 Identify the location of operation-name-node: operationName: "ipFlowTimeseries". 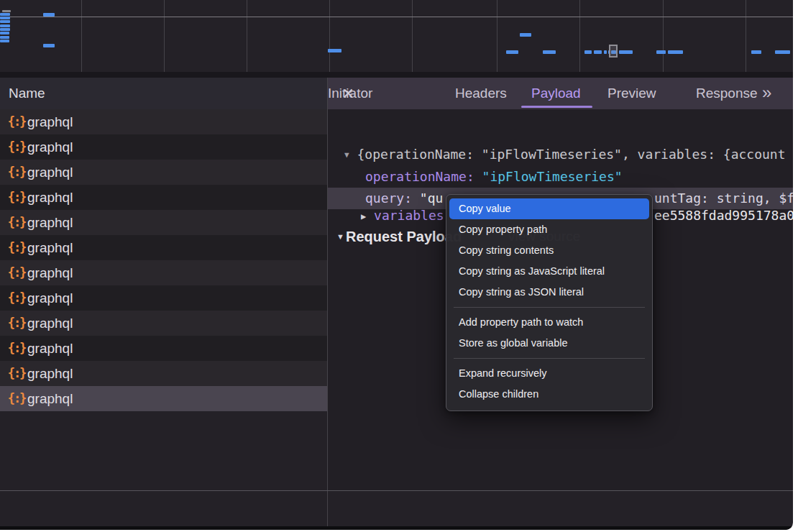
(494, 177).